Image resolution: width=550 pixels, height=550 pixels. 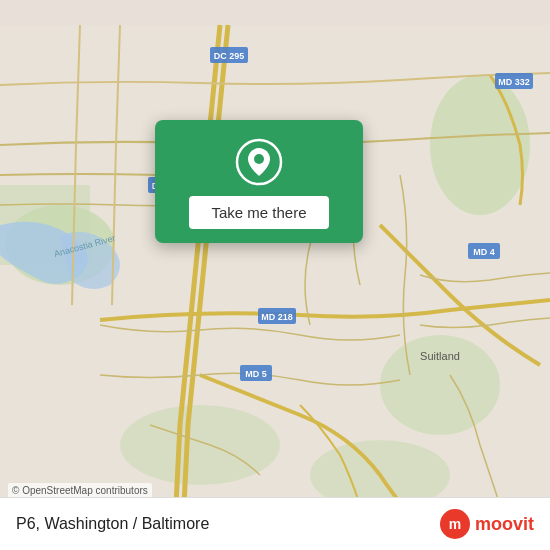 What do you see at coordinates (486, 524) in the screenshot?
I see `moovit-logo: m moovit` at bounding box center [486, 524].